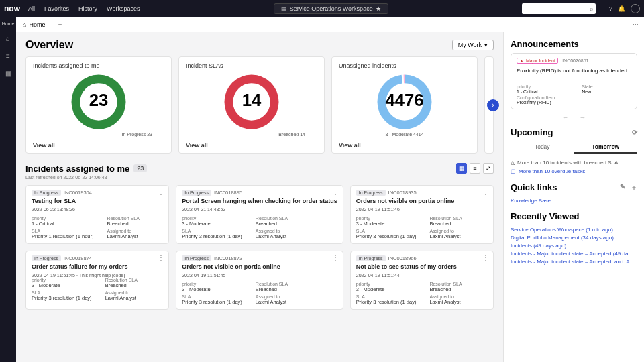 The width and height of the screenshot is (644, 362). What do you see at coordinates (99, 102) in the screenshot?
I see `donut-chart: 23` at bounding box center [99, 102].